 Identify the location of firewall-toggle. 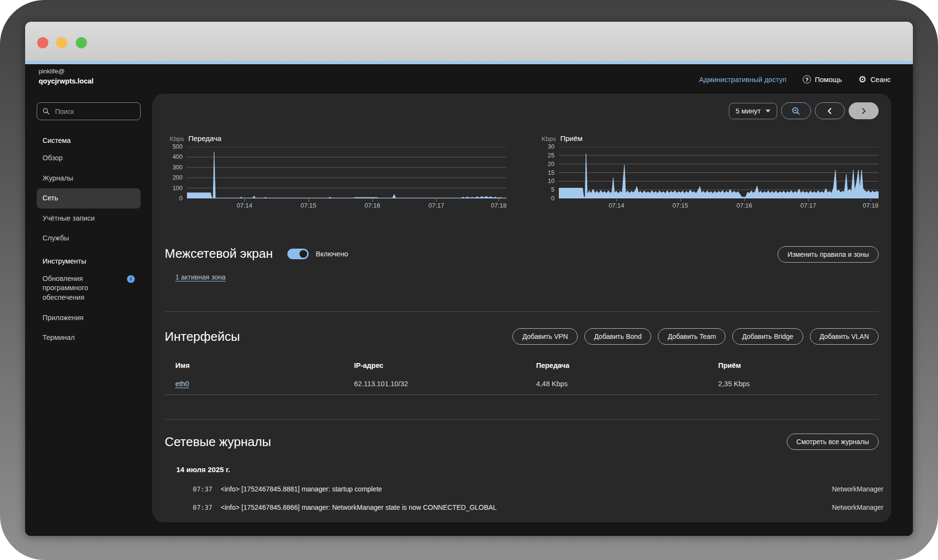
(298, 254).